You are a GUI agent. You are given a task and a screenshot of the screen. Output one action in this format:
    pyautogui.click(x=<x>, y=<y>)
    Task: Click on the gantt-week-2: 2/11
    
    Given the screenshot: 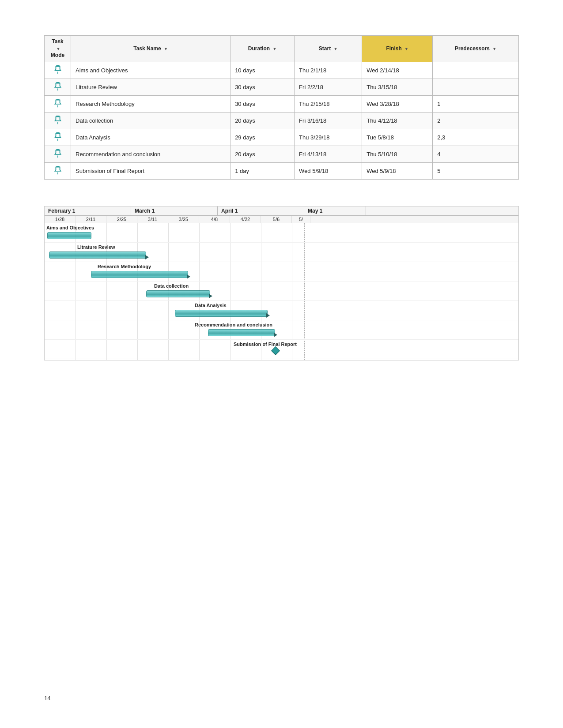 What is the action you would take?
    pyautogui.click(x=91, y=219)
    